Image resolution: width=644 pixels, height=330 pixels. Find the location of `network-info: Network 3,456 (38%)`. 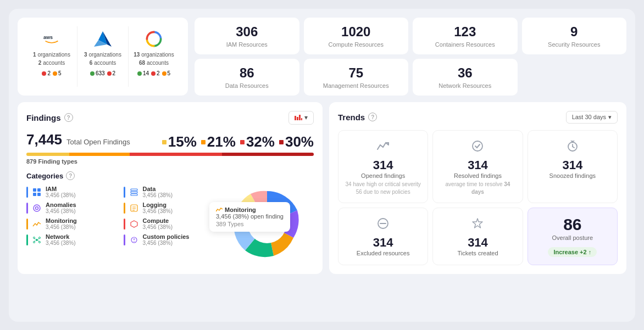

network-info: Network 3,456 (38%) is located at coordinates (60, 239).